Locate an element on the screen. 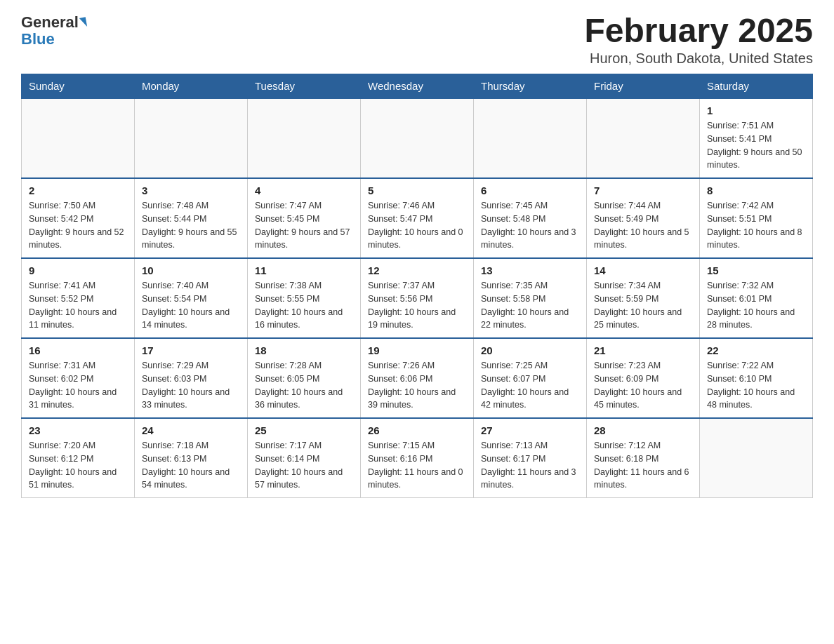  day-number: 11 is located at coordinates (304, 271).